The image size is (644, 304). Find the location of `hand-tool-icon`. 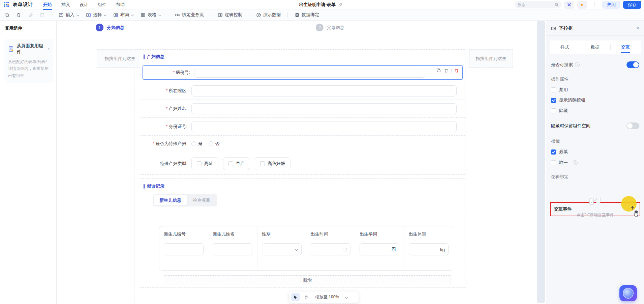

hand-tool-icon is located at coordinates (307, 297).